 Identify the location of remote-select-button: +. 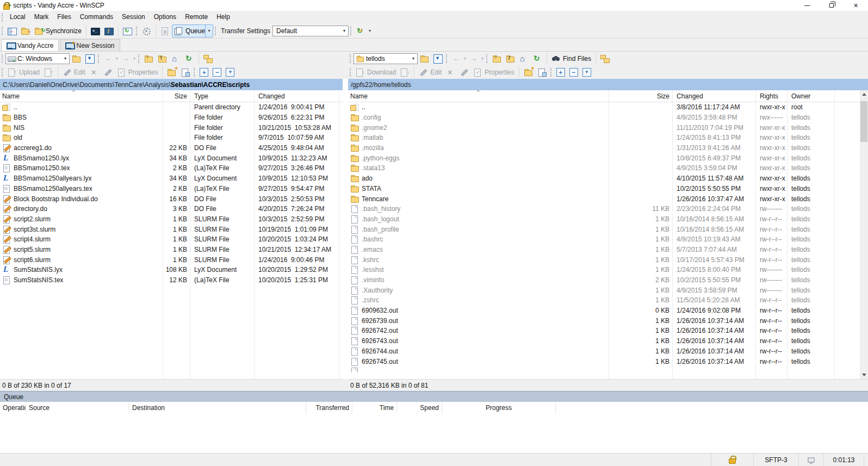
(561, 72).